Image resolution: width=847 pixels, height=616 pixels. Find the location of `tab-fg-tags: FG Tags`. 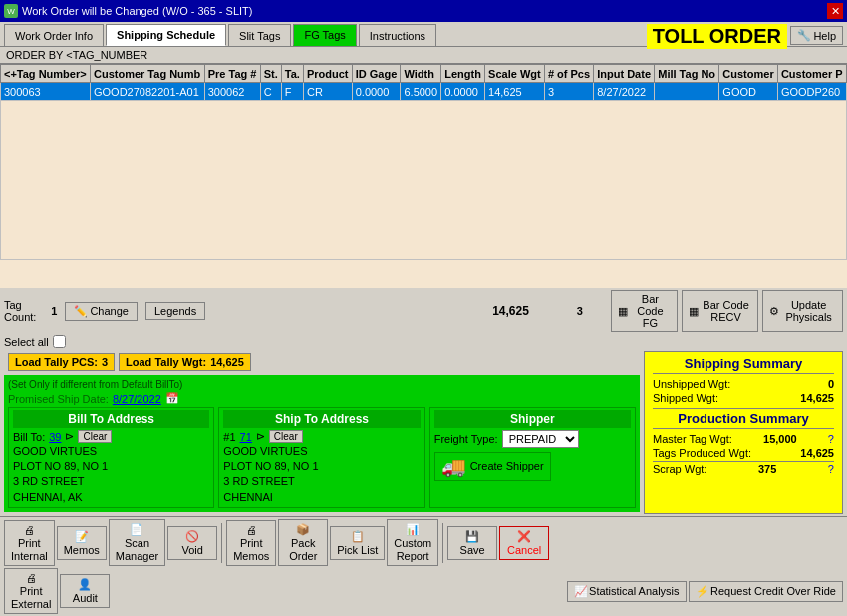

tab-fg-tags: FG Tags is located at coordinates (325, 35).